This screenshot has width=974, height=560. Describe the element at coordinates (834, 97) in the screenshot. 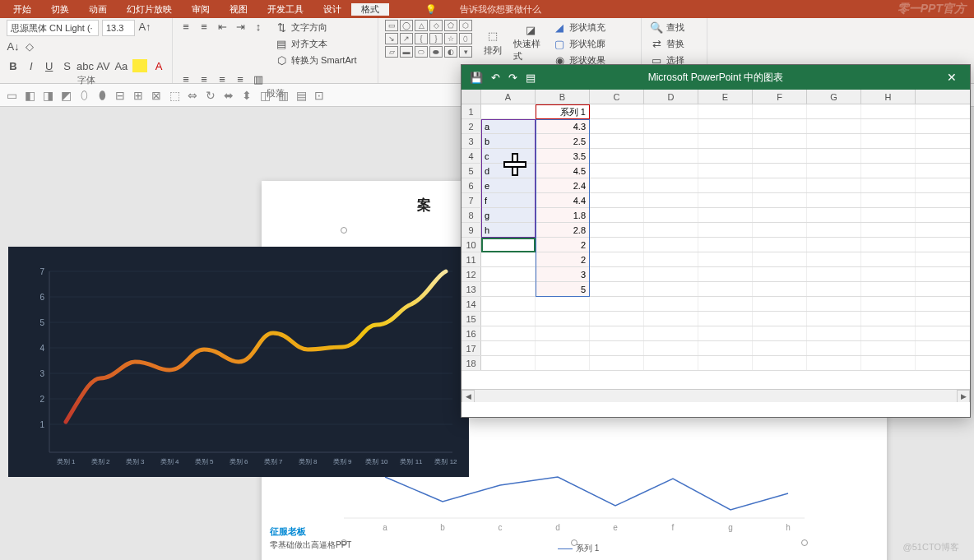

I see `col-header: G` at that location.